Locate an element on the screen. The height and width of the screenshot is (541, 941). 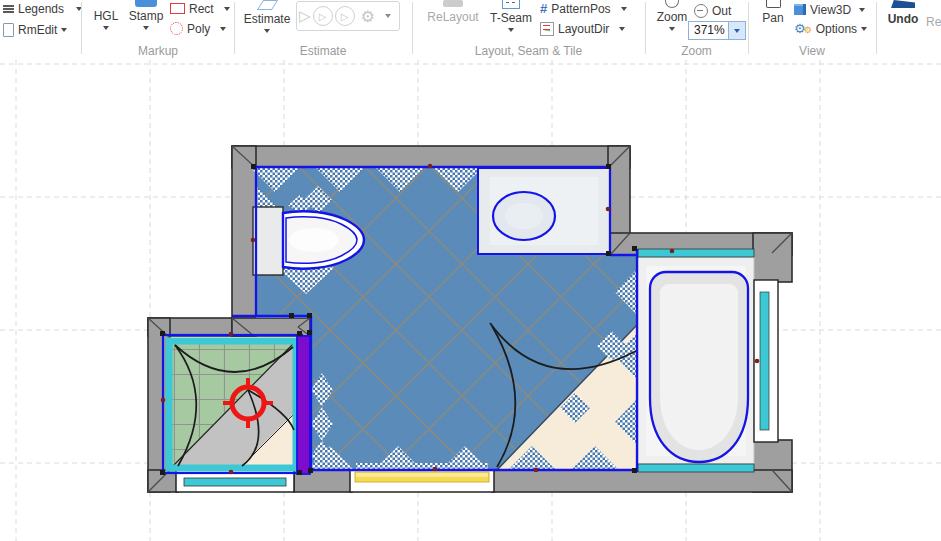
pan-button: Pan is located at coordinates (773, 12).